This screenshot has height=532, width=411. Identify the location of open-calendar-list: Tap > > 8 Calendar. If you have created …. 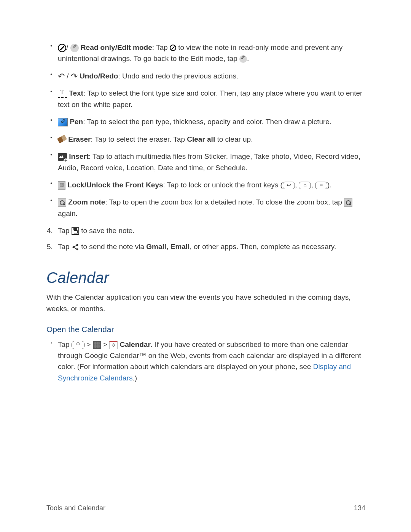
(206, 361).